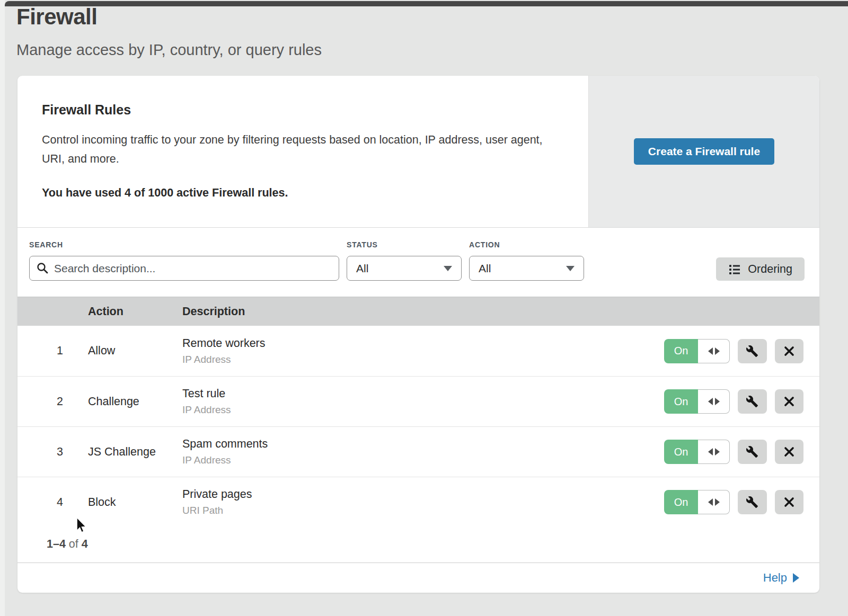 This screenshot has height=616, width=848. Describe the element at coordinates (419, 577) in the screenshot. I see `card-footer: Help` at that location.